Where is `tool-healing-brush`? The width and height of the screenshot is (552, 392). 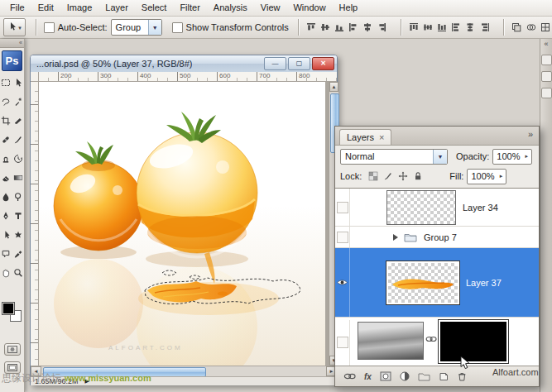 tool-healing-brush is located at coordinates (7, 139).